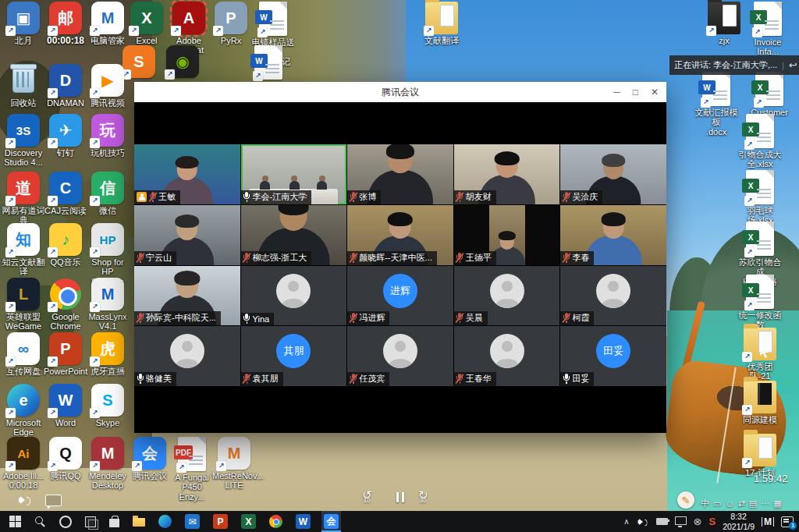  Describe the element at coordinates (507, 356) in the screenshot. I see `participant-tile: 王春华` at that location.